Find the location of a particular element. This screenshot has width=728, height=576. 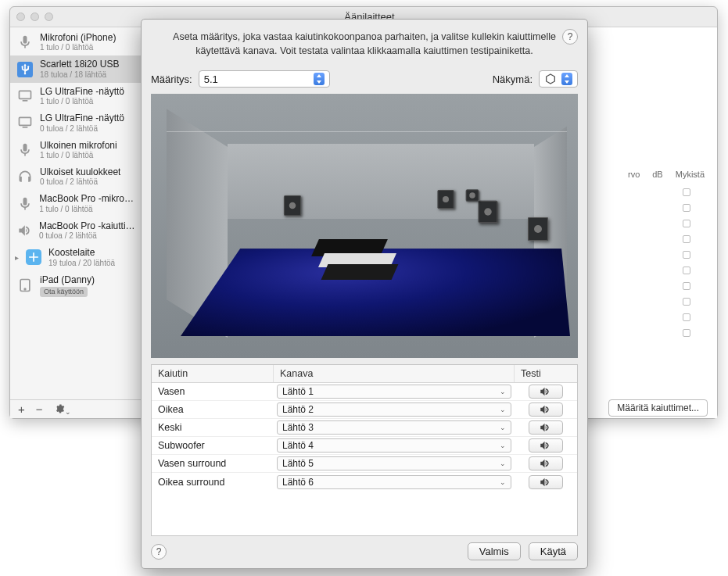

speaker-center-icon is located at coordinates (488, 213).